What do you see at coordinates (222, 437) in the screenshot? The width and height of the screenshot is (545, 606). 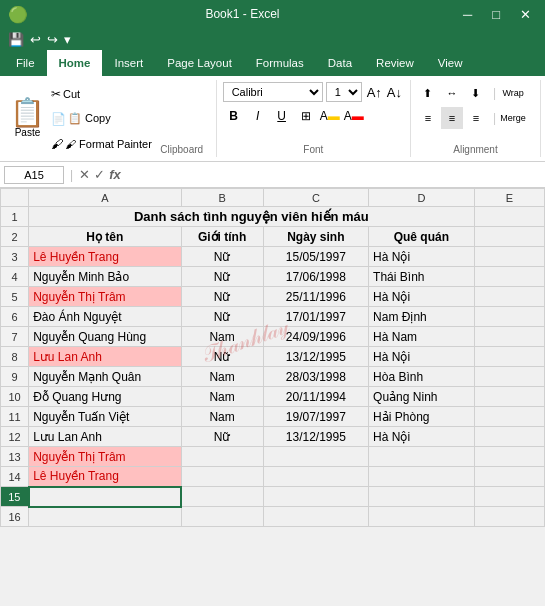 I see `cell-12-b: Nữ` at bounding box center [222, 437].